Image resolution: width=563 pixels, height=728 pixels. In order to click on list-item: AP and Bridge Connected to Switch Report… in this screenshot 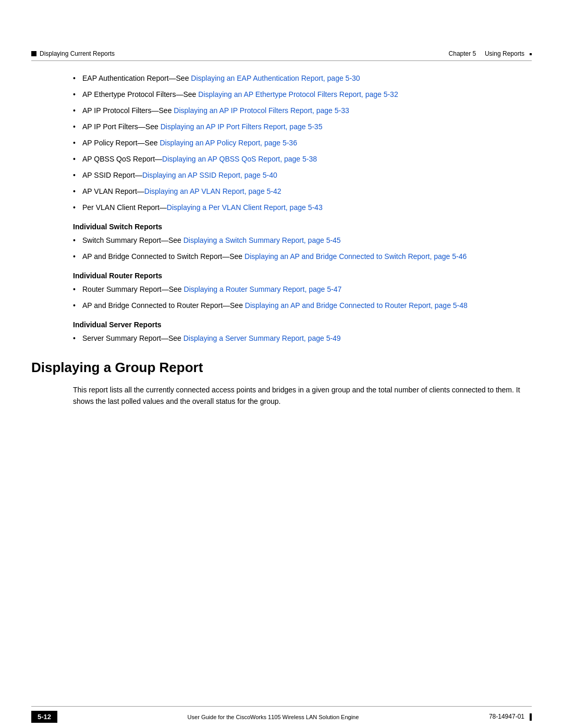, I will do `click(302, 256)`.